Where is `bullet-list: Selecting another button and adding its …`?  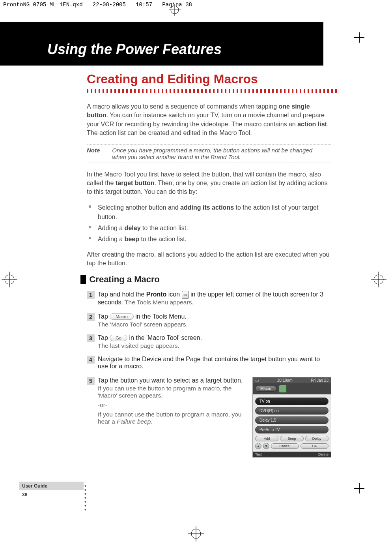
bullet-list: Selecting another button and adding its … is located at coordinates (209, 223).